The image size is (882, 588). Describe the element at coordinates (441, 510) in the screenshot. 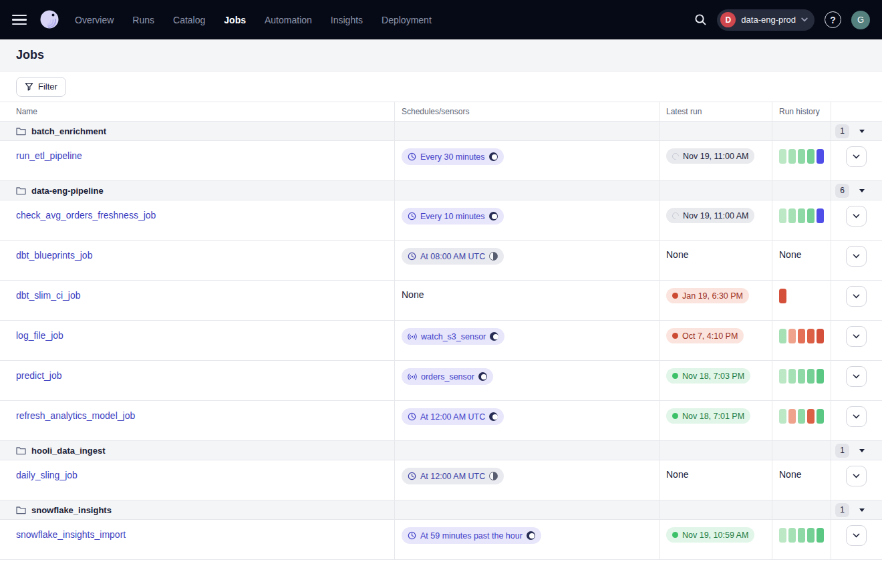

I see `group-row: snowflake_insights 1` at that location.